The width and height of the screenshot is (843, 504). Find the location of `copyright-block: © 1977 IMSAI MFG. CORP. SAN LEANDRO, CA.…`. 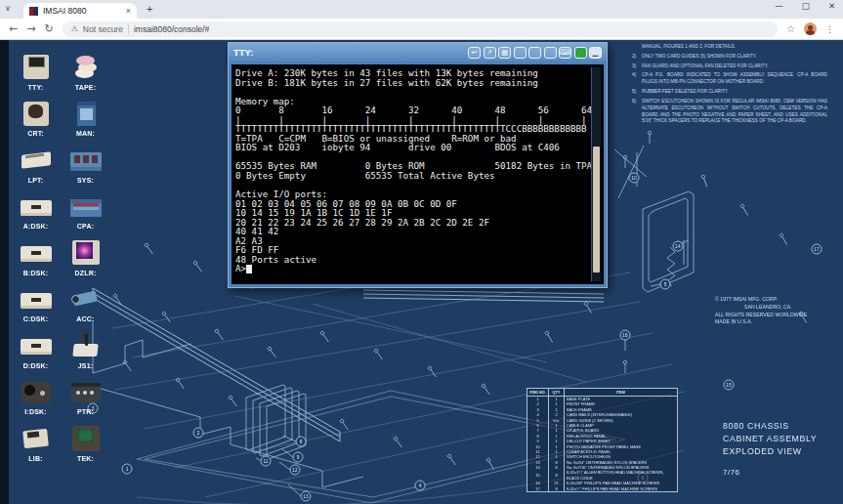

copyright-block: © 1977 IMSAI MFG. CORP. SAN LEANDRO, CA.… is located at coordinates (761, 311).